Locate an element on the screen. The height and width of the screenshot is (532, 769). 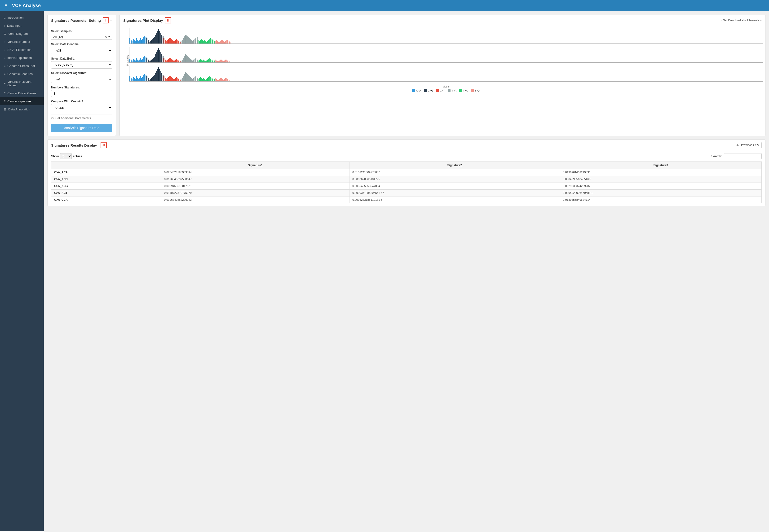
legend-item-tg: T>G is located at coordinates (476, 91).